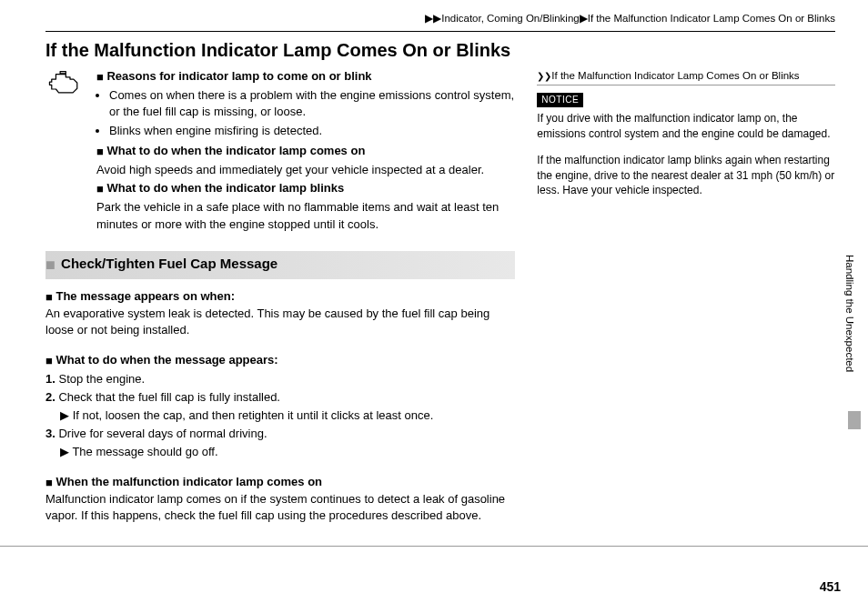 This screenshot has width=868, height=613. I want to click on step-1: Stop the engine., so click(102, 378).